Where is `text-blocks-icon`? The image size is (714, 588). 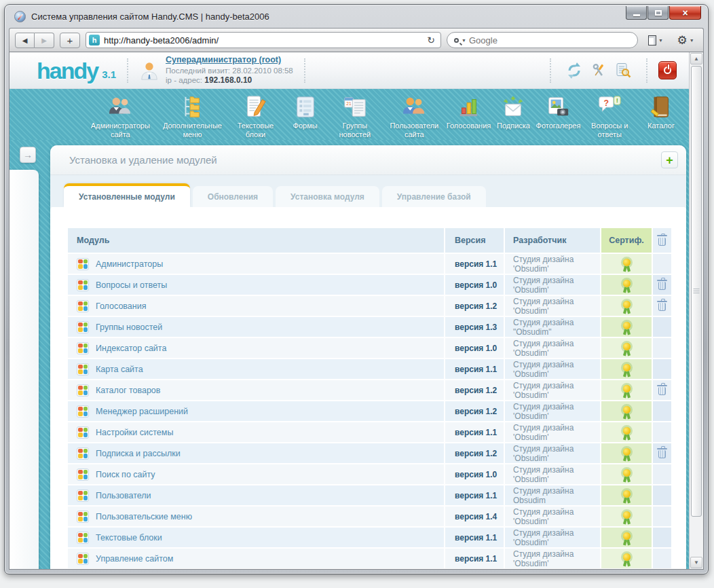 text-blocks-icon is located at coordinates (255, 107).